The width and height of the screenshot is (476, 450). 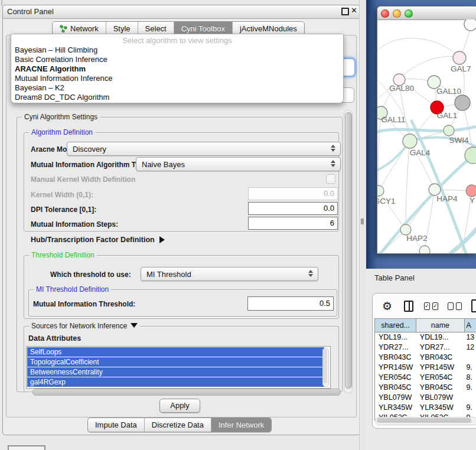 I want to click on node-salmon, so click(x=471, y=191).